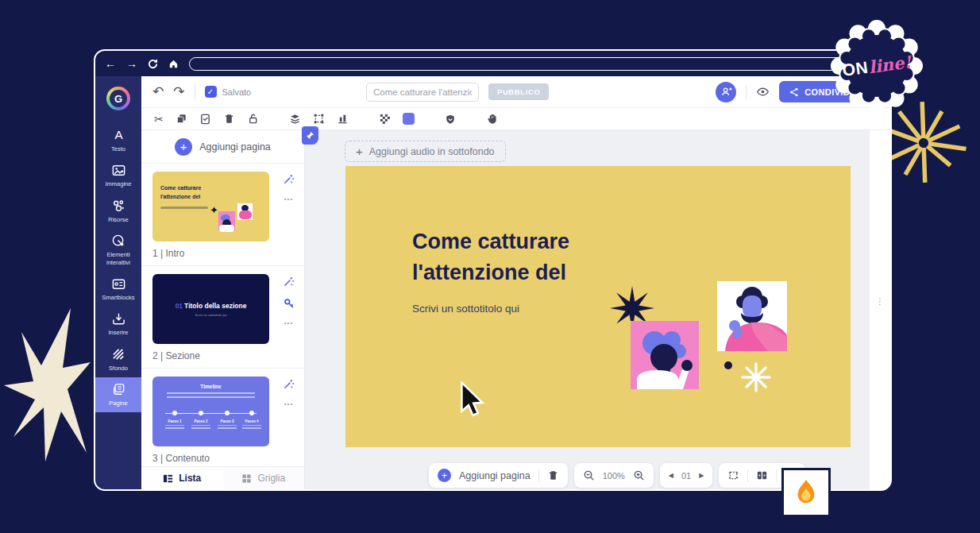 The width and height of the screenshot is (980, 533). Describe the element at coordinates (614, 476) in the screenshot. I see `zoom-level: 100%` at that location.